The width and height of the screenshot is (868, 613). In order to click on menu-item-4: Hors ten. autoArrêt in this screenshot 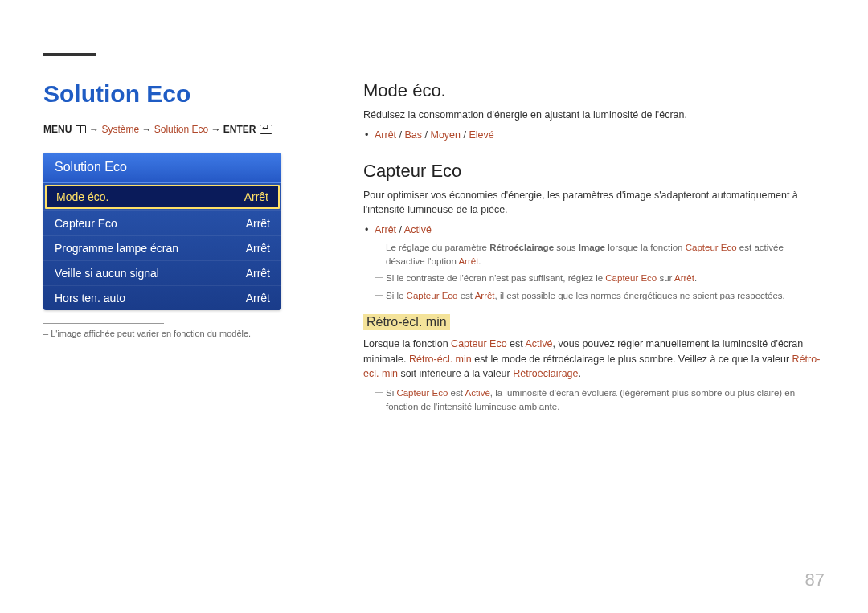, I will do `click(162, 297)`.